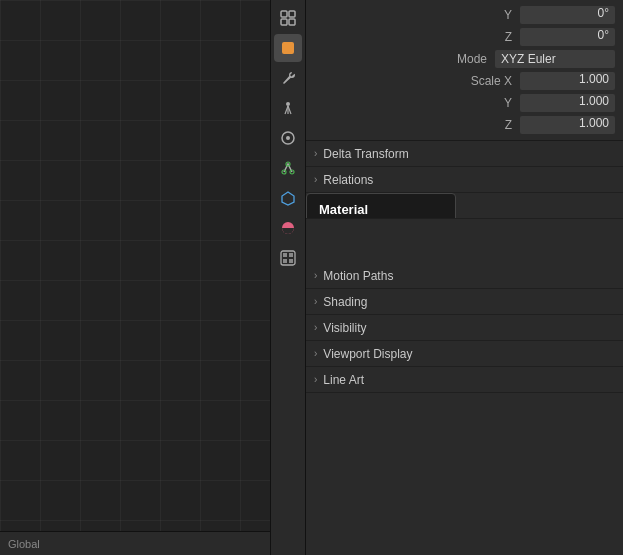 The height and width of the screenshot is (555, 623). What do you see at coordinates (316, 328) in the screenshot?
I see `chevron-visibility: ›` at bounding box center [316, 328].